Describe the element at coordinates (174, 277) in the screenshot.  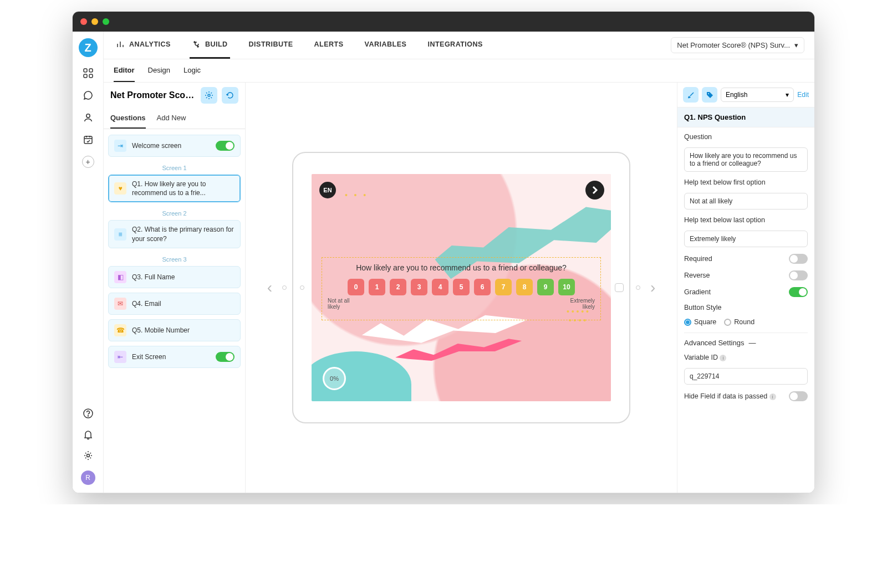
I see `q3-card: ◧ Q3. Full Name` at that location.